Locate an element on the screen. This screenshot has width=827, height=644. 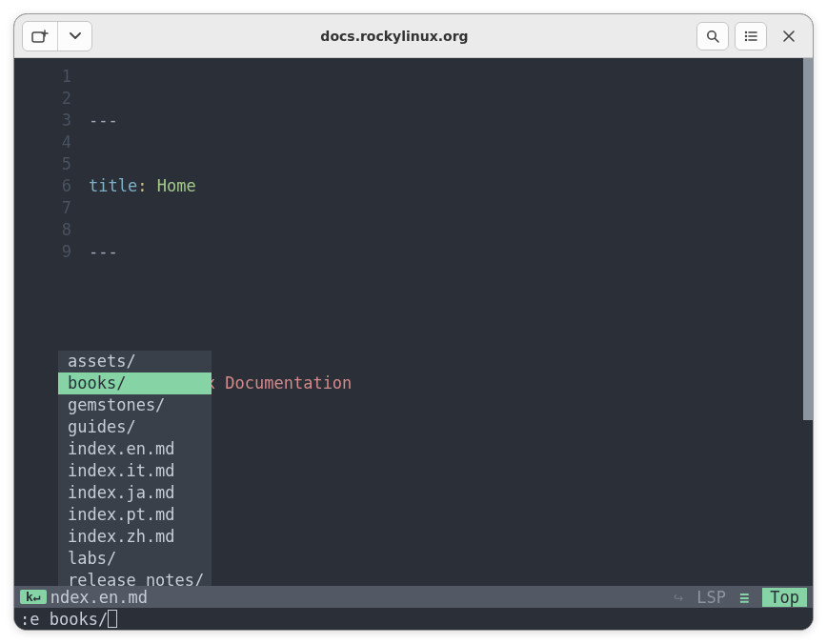
cursor is located at coordinates (112, 619).